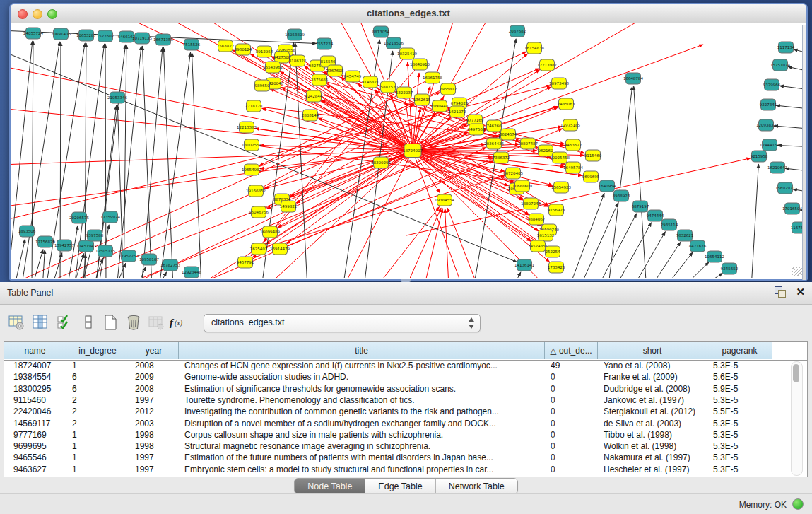  I want to click on graph-node: 16154838, so click(534, 48).